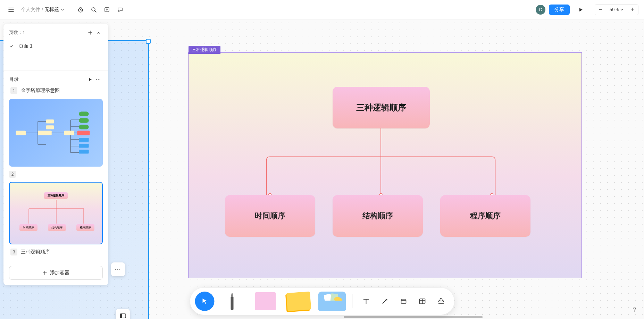  Describe the element at coordinates (322, 301) in the screenshot. I see `bottom-toolbar` at that location.